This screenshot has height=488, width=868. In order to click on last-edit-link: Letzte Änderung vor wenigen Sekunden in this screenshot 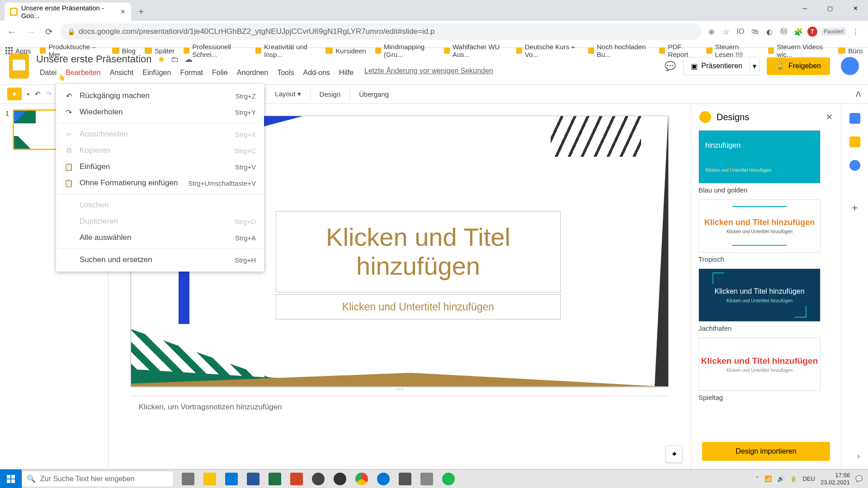, I will do `click(429, 73)`.